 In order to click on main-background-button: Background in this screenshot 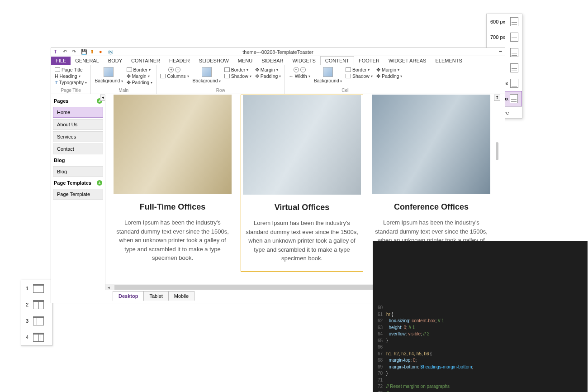, I will do `click(109, 75)`.